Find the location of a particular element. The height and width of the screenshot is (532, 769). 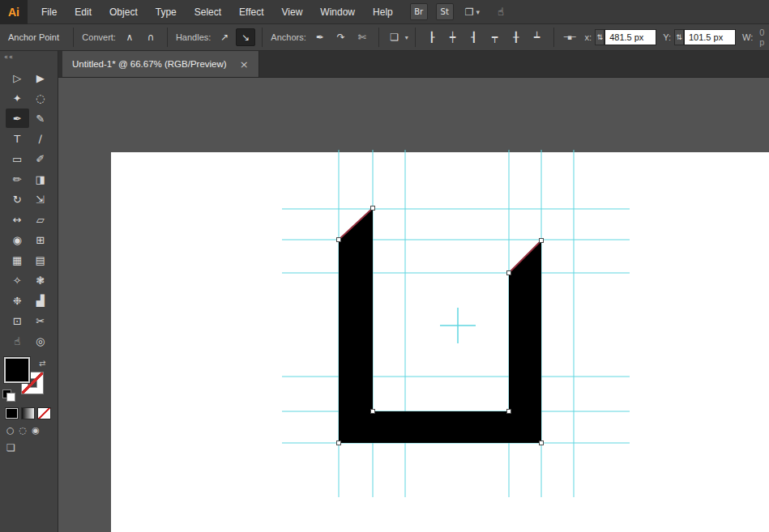

selection-tool: ▶ is located at coordinates (41, 78).